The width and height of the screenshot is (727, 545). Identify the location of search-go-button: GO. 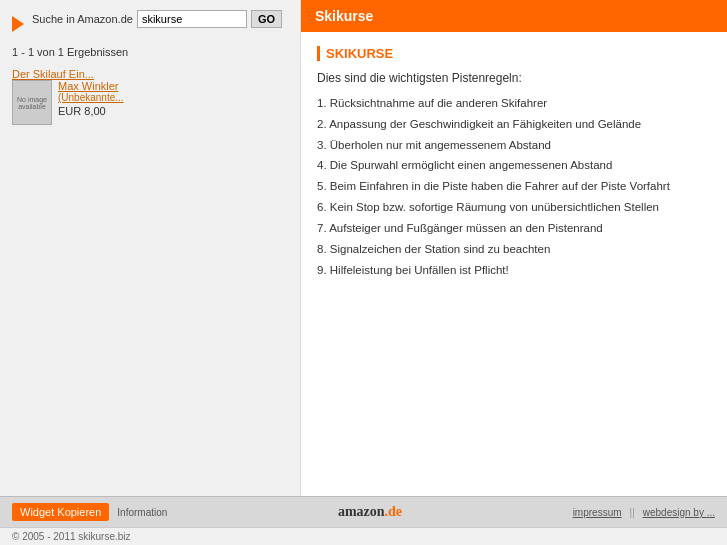
(266, 19).